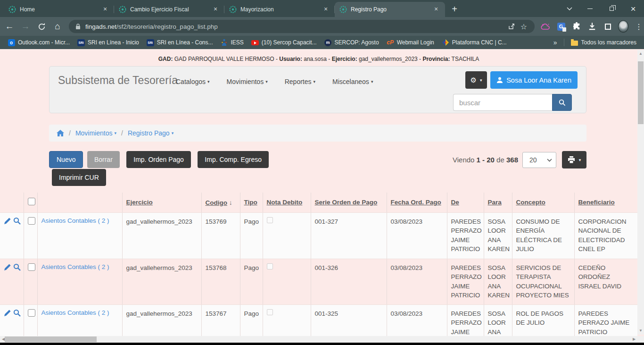 The image size is (644, 345). I want to click on table-row: Asientos Contables ( 2 ) gad_vallehermos…, so click(319, 281).